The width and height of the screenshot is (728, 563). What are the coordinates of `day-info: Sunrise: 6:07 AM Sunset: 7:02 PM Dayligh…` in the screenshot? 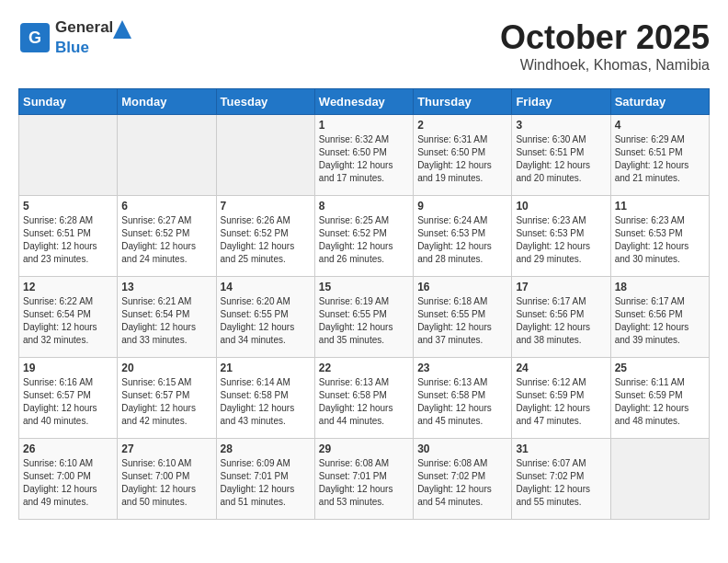 It's located at (561, 483).